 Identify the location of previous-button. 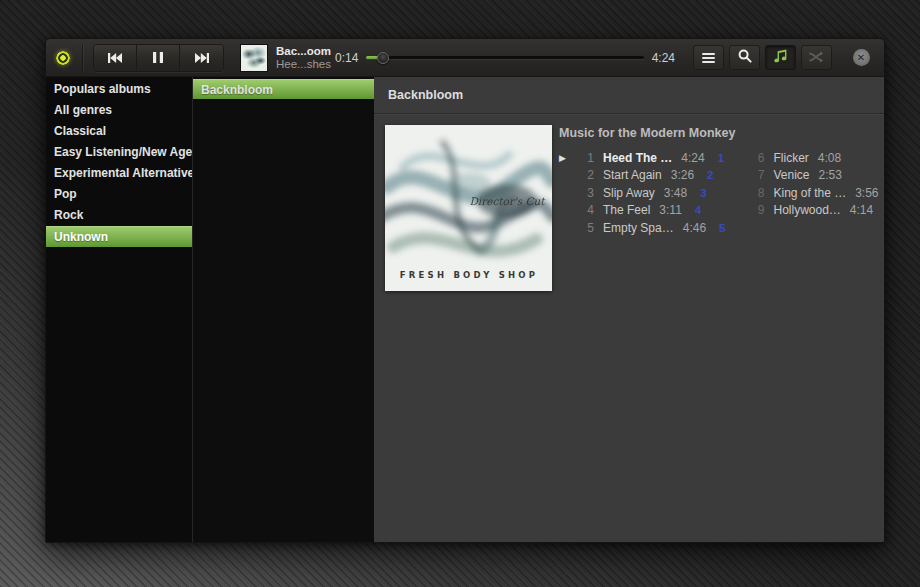
(116, 58).